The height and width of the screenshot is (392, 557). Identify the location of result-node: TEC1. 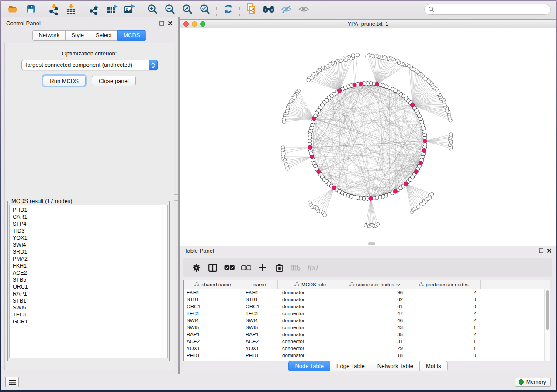
(90, 315).